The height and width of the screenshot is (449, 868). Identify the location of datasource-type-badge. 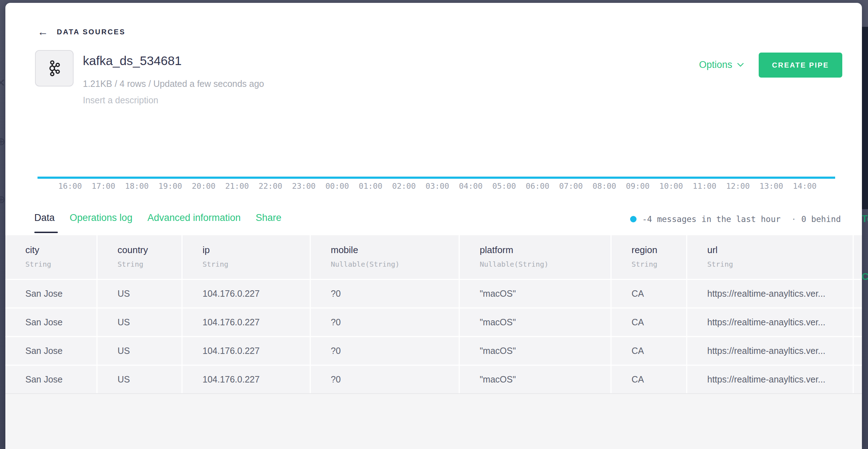
(54, 68).